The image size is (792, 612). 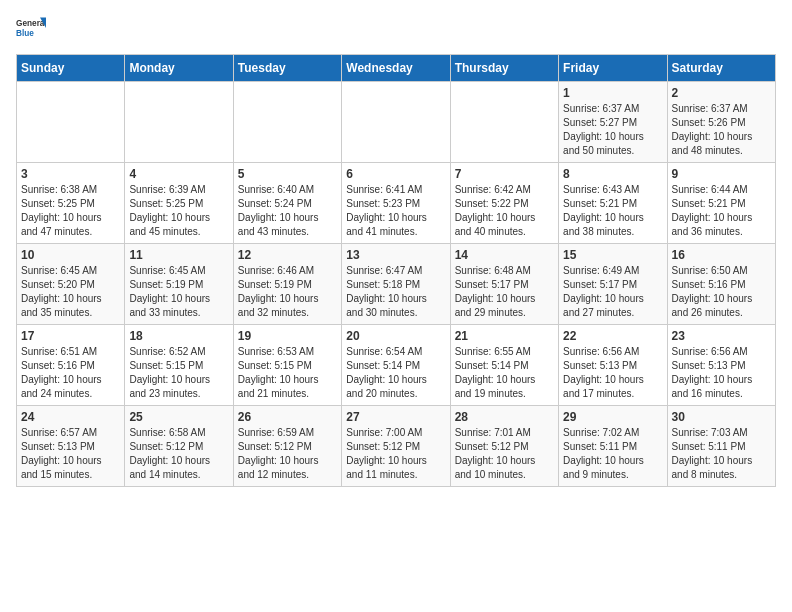 What do you see at coordinates (613, 122) in the screenshot?
I see `day-cell: 1Sunrise: 6:37 AM Sunset: 5:27 PM Daylig…` at bounding box center [613, 122].